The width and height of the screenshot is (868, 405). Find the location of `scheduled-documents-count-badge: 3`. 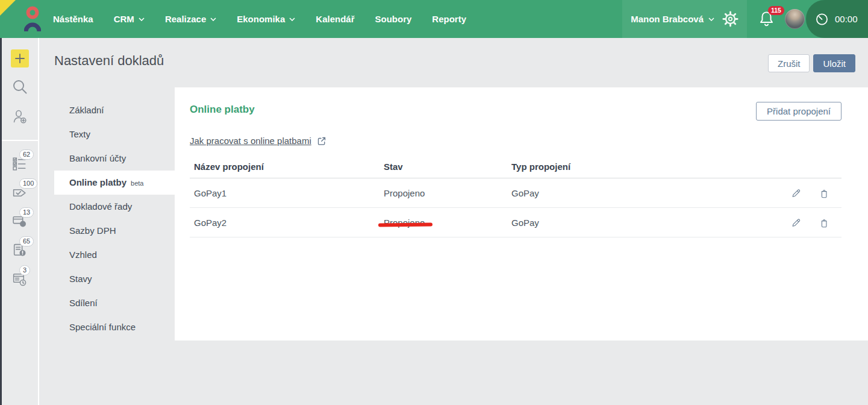

scheduled-documents-count-badge: 3 is located at coordinates (25, 270).